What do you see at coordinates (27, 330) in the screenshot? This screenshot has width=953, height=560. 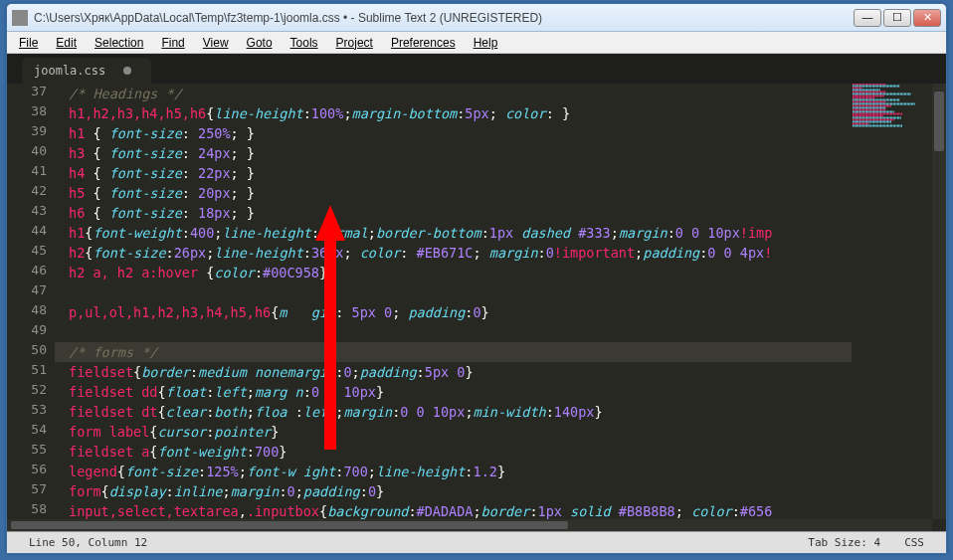 I see `line-number: 49` at bounding box center [27, 330].